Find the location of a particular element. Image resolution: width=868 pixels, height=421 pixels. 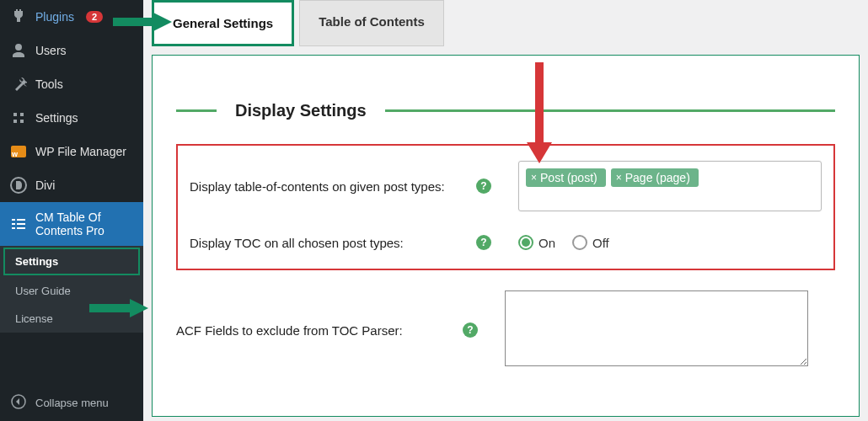

field-control: ×Post (post) ×Page (page) is located at coordinates (670, 186).